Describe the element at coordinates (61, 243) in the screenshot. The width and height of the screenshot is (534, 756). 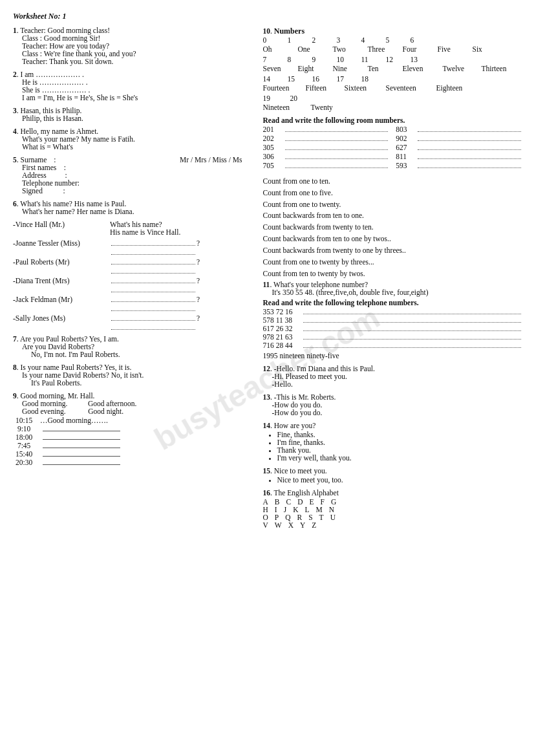
I see `person-joanne-name: -Joanne Tessler (Miss)` at that location.